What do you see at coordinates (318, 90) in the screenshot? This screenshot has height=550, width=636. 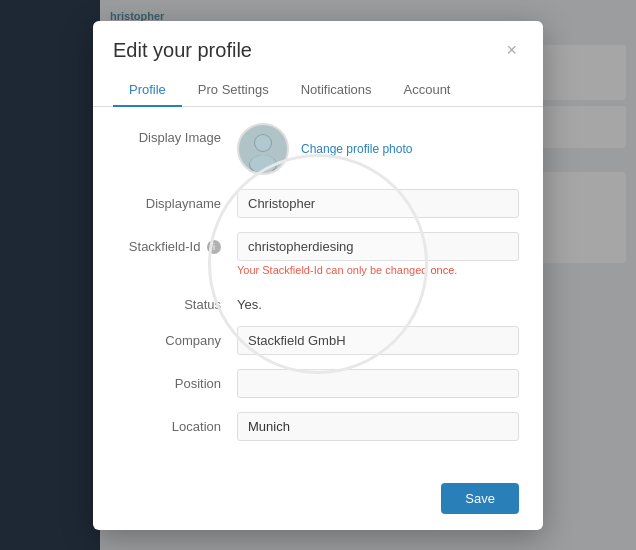 I see `tab-bar: Profile Pro Settings Notifications Accou…` at bounding box center [318, 90].